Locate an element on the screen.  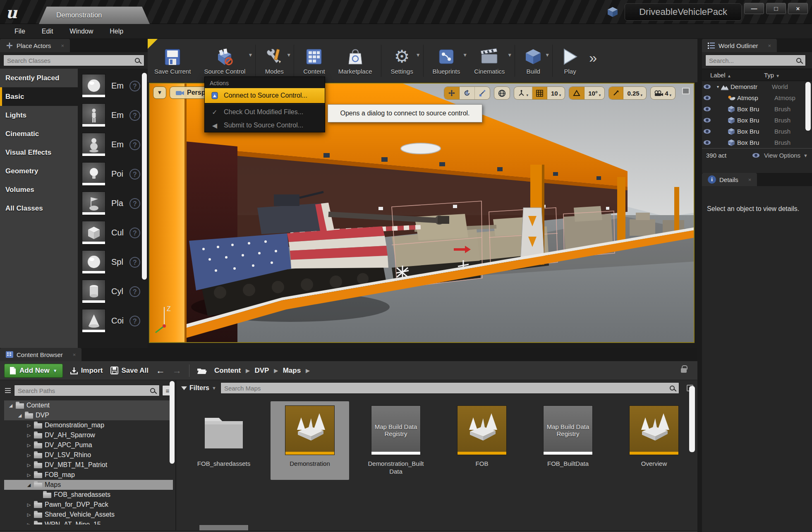
tab-content-browser: Content Browser × is located at coordinates (41, 355).